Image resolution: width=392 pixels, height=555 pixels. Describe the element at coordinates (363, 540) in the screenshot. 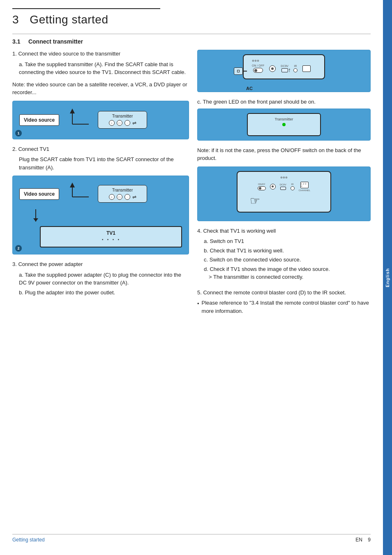

I see `footer-right-text: EN 9` at that location.